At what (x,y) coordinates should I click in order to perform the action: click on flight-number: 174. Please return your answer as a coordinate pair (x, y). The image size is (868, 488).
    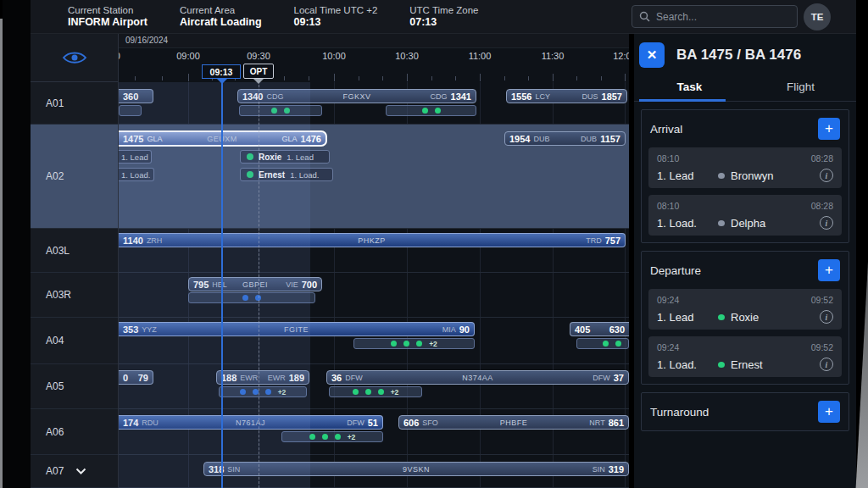
    Looking at the image, I should click on (131, 423).